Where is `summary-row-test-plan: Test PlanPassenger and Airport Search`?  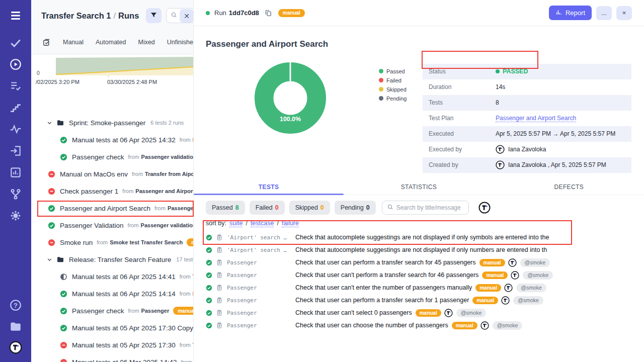
summary-row-test-plan: Test PlanPassenger and Airport Search is located at coordinates (527, 119).